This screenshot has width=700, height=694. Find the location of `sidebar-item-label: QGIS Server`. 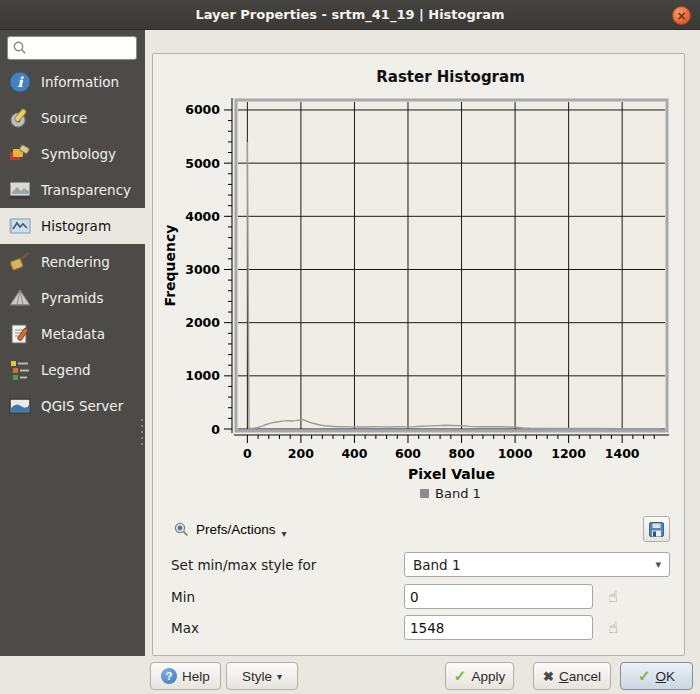

sidebar-item-label: QGIS Server is located at coordinates (82, 406).